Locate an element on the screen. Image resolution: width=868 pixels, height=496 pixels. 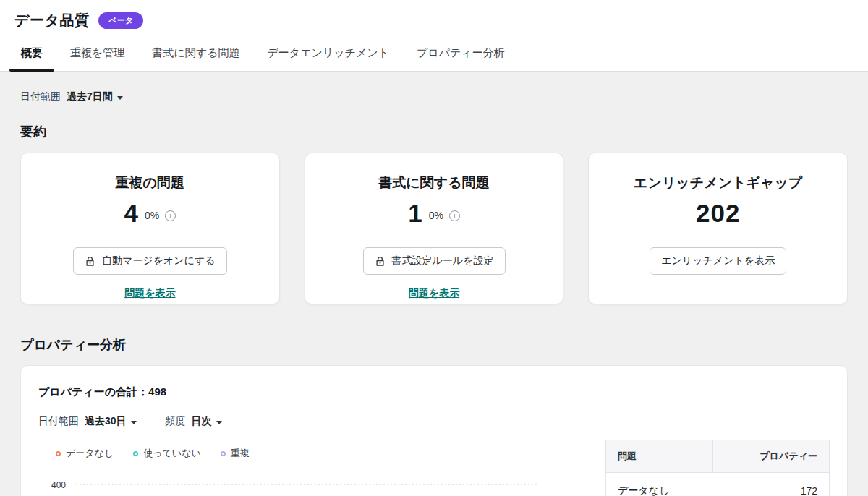
legend-label: 使っていない is located at coordinates (172, 453).